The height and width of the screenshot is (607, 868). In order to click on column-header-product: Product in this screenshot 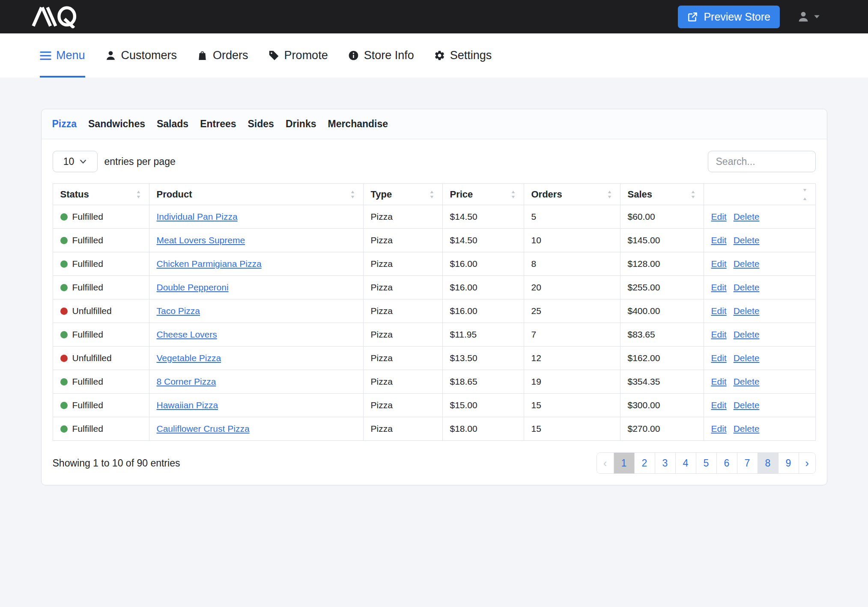, I will do `click(256, 194)`.